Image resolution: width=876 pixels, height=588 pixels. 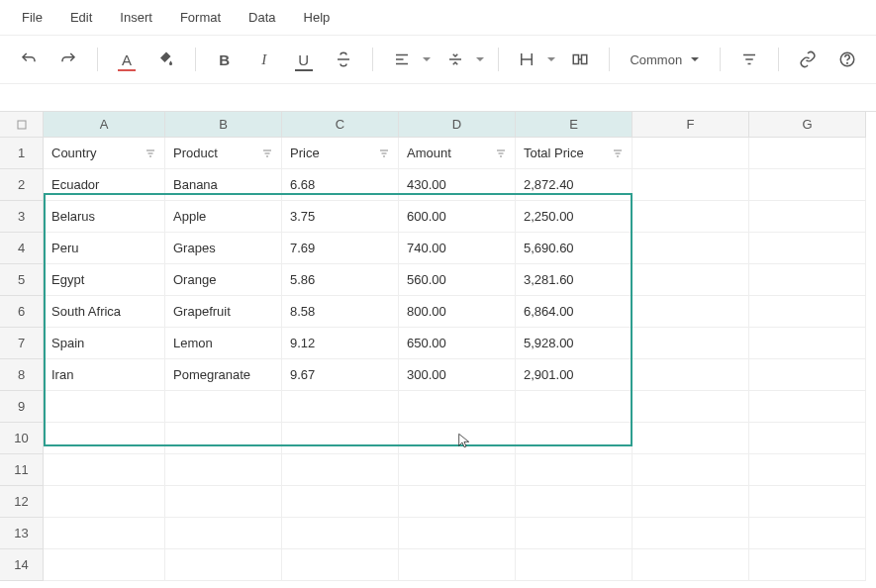 What do you see at coordinates (22, 153) in the screenshot?
I see `row-header-1: 1` at bounding box center [22, 153].